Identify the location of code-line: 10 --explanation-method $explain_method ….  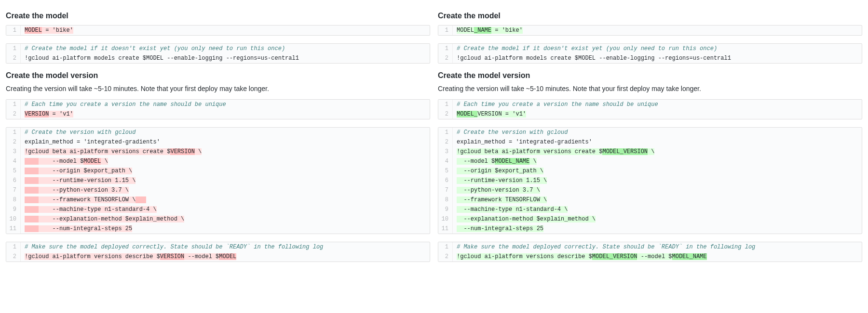
(218, 219).